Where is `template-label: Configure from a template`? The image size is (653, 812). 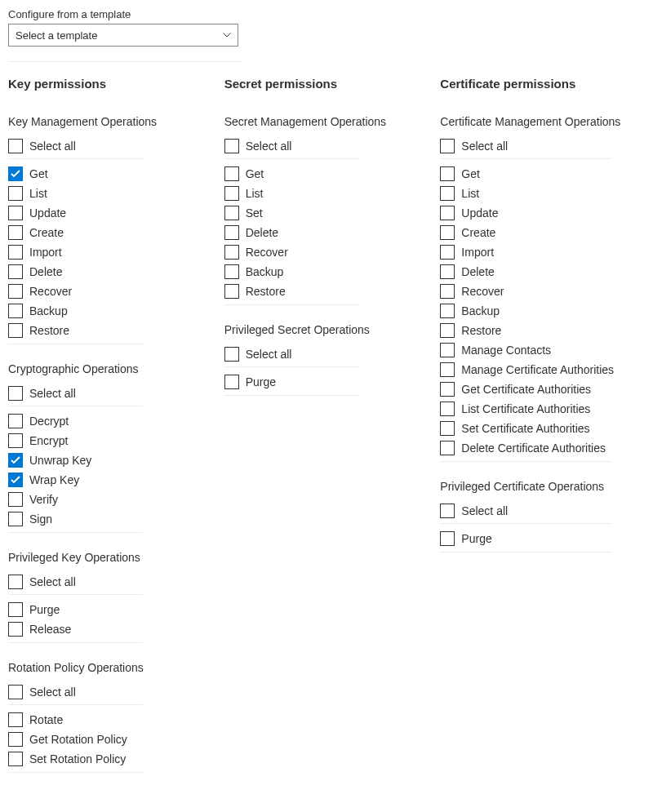
template-label: Configure from a template is located at coordinates (326, 15).